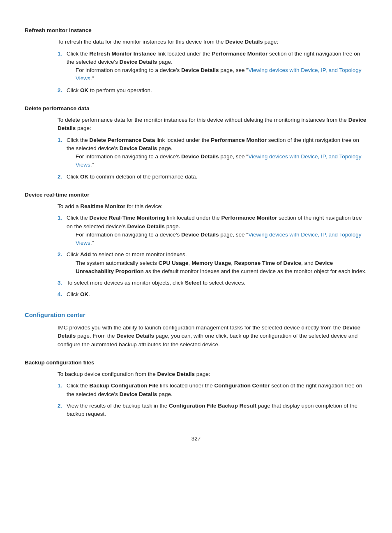 The image size is (392, 533). Describe the element at coordinates (217, 263) in the screenshot. I see `step-content: Click Add to select one or more monitor …` at that location.